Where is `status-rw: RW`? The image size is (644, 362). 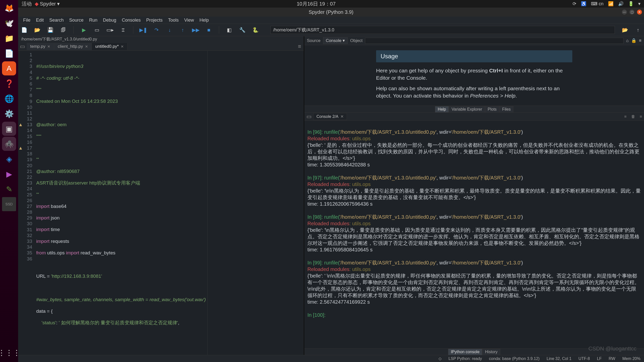
status-rw: RW is located at coordinates (612, 359).